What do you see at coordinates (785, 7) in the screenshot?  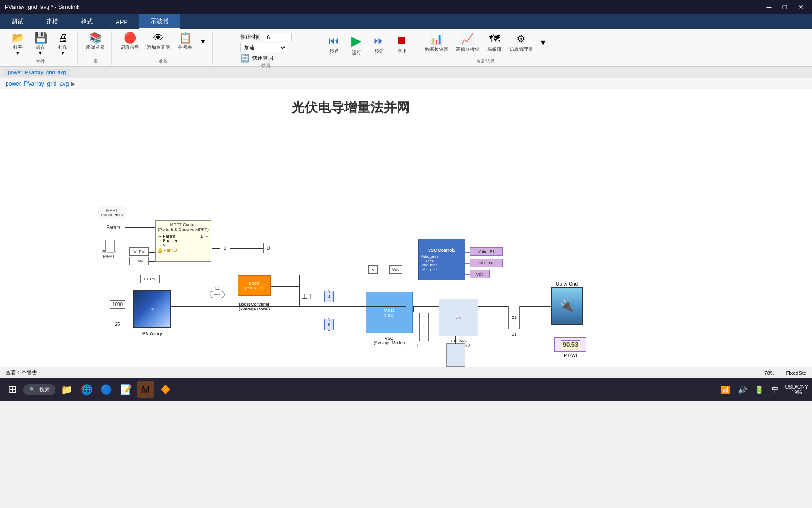 I see `maximize-button: □` at bounding box center [785, 7].